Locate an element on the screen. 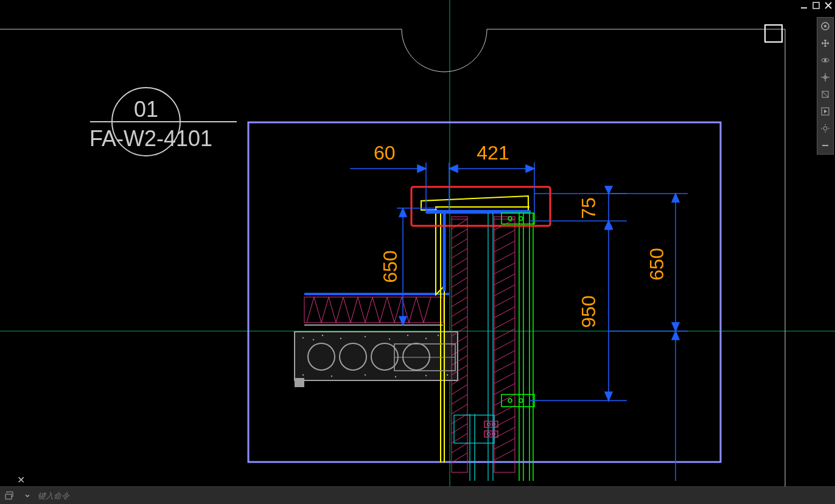  ucs-marker is located at coordinates (774, 33).